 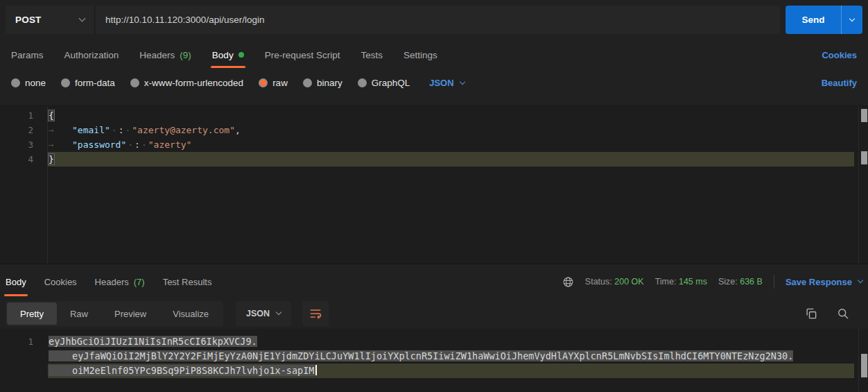 I want to click on radio-raw: raw, so click(x=273, y=83).